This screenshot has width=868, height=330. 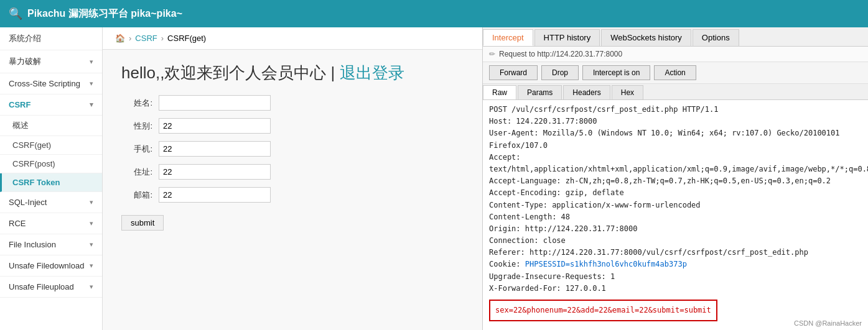 I want to click on request-line-3: Accept: text/html,application/xhtml+xml,…, so click(x=676, y=163).